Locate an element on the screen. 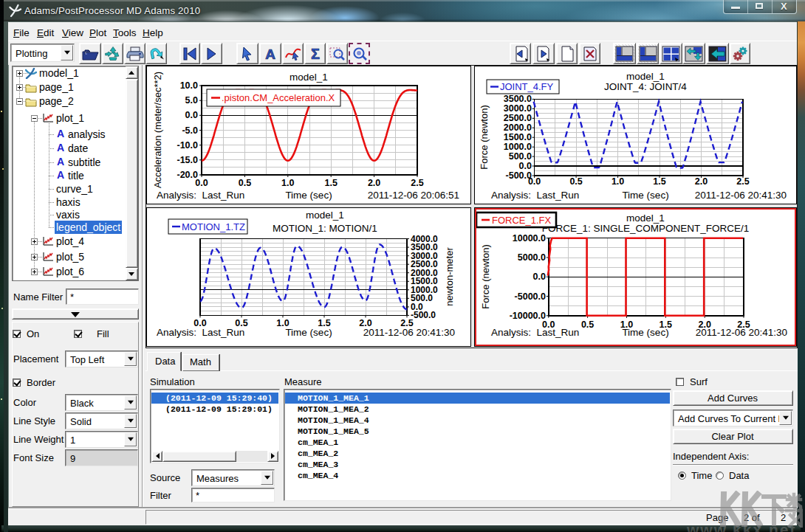 This screenshot has width=805, height=532. svg-text: Acceleration (meter/sec**2) is located at coordinates (158, 130).